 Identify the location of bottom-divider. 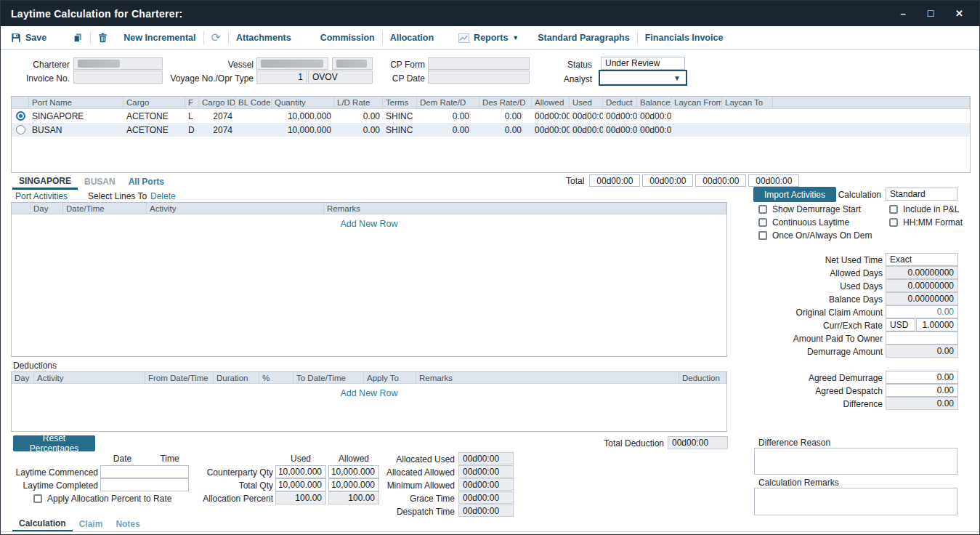
(490, 532).